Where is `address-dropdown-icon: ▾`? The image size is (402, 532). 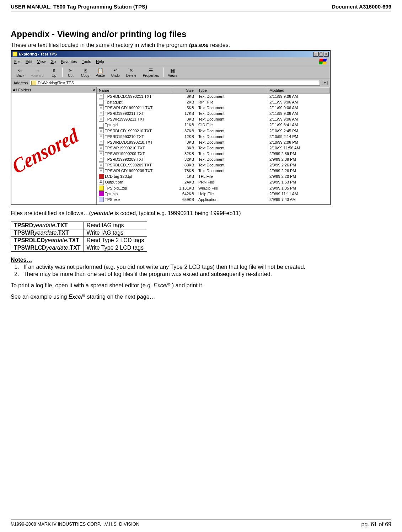
address-dropdown-icon: ▾ is located at coordinates (325, 83).